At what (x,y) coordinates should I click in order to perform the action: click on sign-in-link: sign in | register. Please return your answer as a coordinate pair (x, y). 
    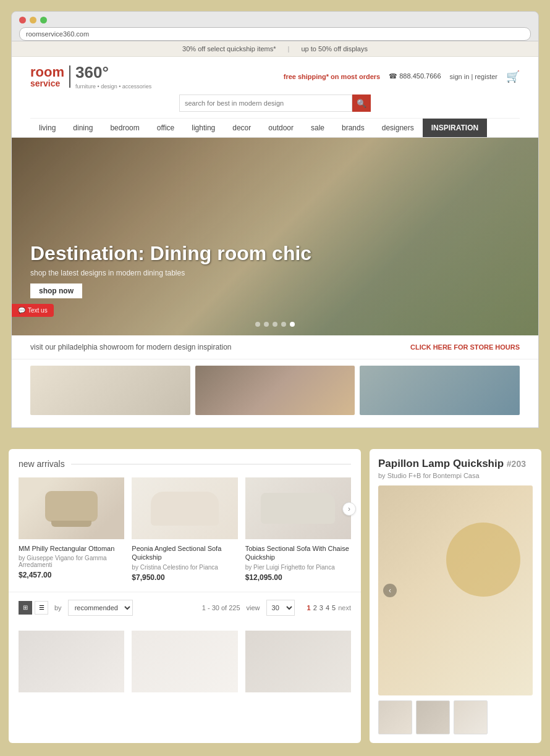
    Looking at the image, I should click on (473, 77).